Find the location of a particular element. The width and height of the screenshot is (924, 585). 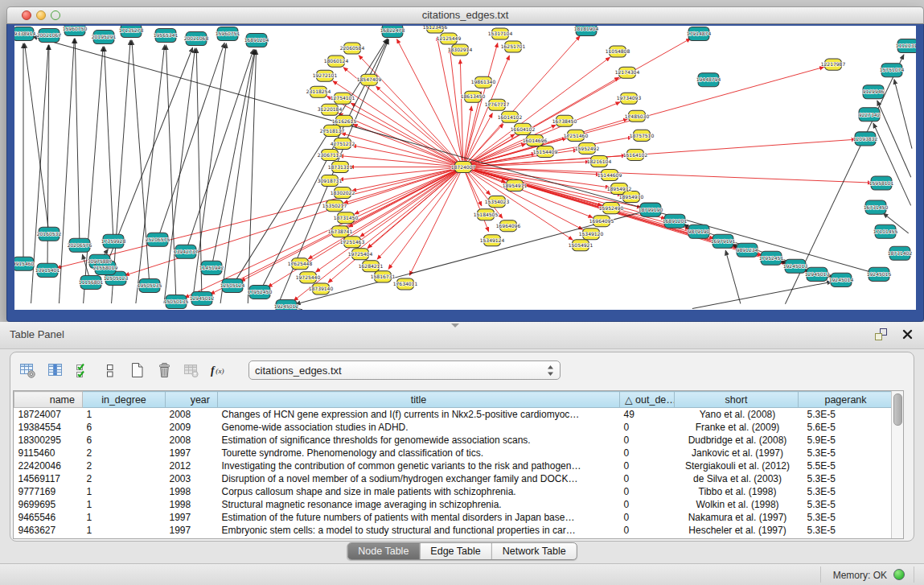

graph-node-label: 19861340 is located at coordinates (484, 82).